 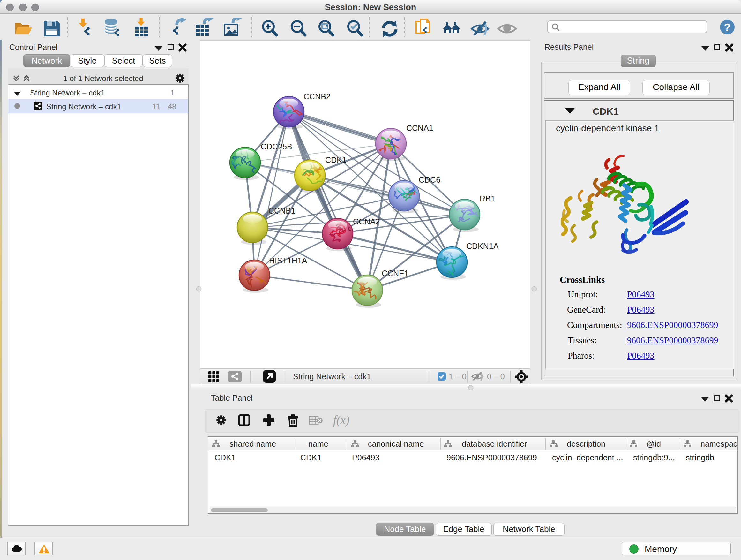 I want to click on svg-text: CDK1, so click(x=336, y=160).